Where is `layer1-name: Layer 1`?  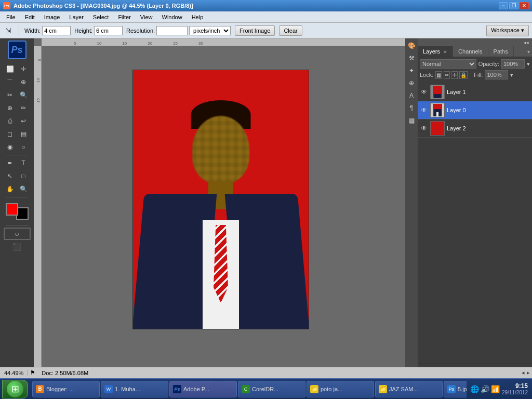 layer1-name: Layer 1 is located at coordinates (488, 92).